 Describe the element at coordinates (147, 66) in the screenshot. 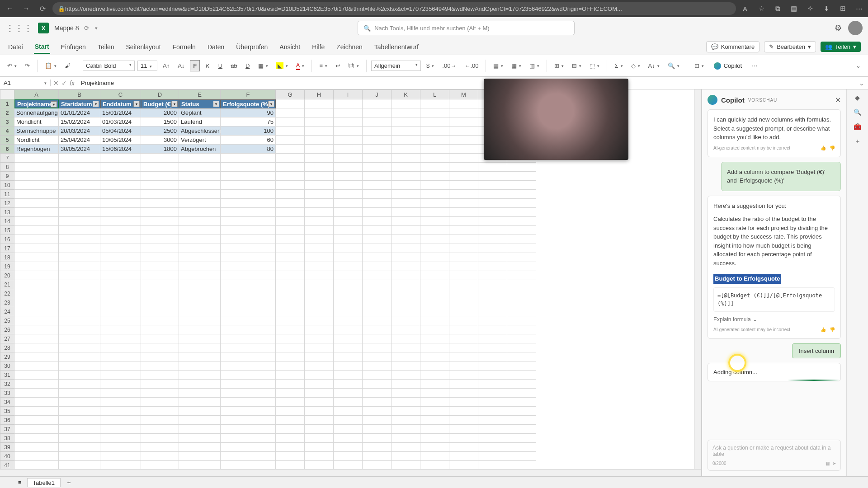

I see `font-size-select: 11 ▾` at that location.